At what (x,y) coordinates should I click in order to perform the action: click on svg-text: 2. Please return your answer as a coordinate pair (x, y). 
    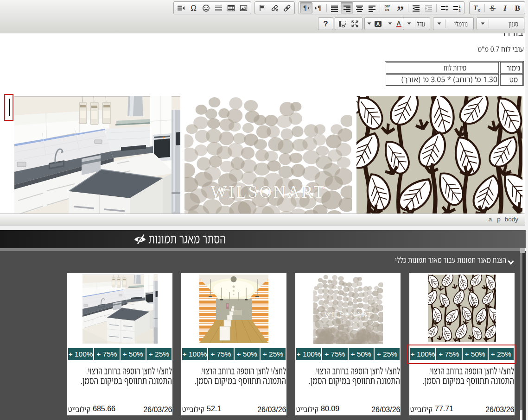
    Looking at the image, I should click on (460, 10).